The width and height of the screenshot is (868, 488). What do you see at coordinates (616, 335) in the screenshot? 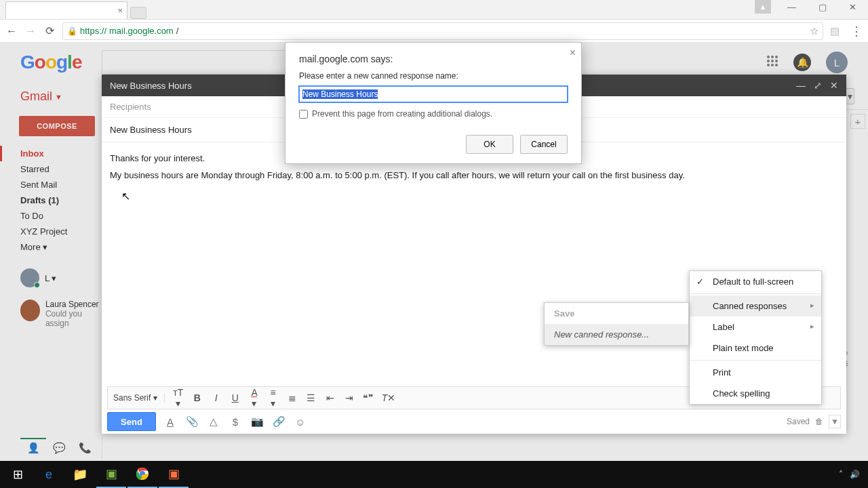
I see `canned-new-response: New canned response...` at bounding box center [616, 335].